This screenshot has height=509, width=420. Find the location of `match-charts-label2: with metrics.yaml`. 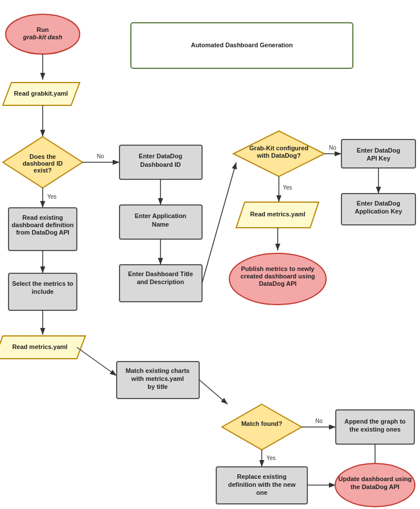

match-charts-label2: with metrics.yaml is located at coordinates (157, 379).